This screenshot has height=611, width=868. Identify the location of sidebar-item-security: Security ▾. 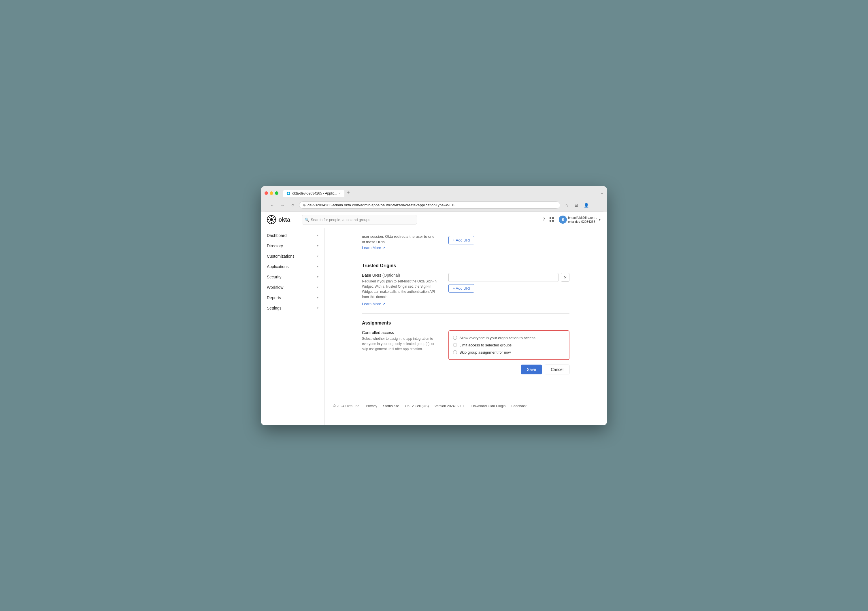
(293, 277).